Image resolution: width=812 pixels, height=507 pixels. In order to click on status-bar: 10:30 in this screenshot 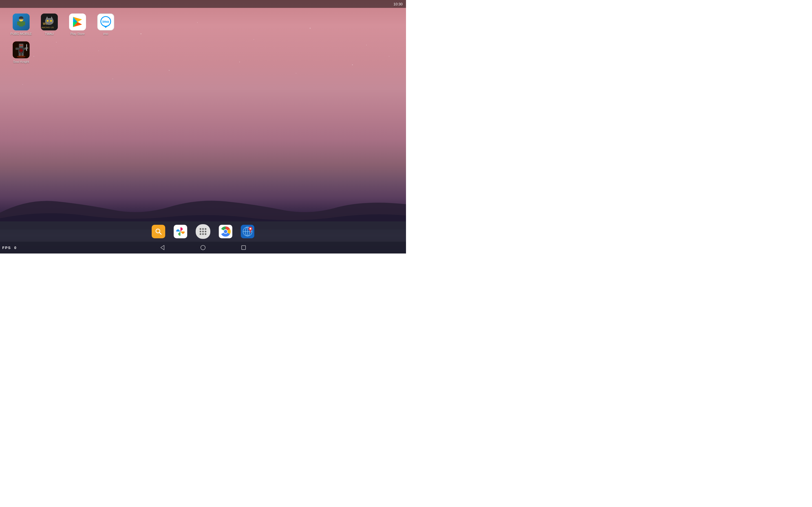, I will do `click(203, 4)`.